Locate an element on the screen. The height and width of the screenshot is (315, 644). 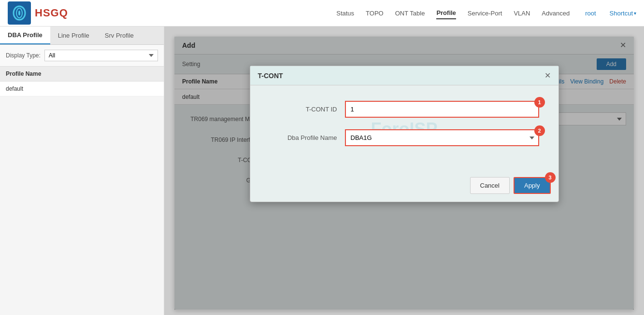
step-badge-1: 1 is located at coordinates (540, 102).